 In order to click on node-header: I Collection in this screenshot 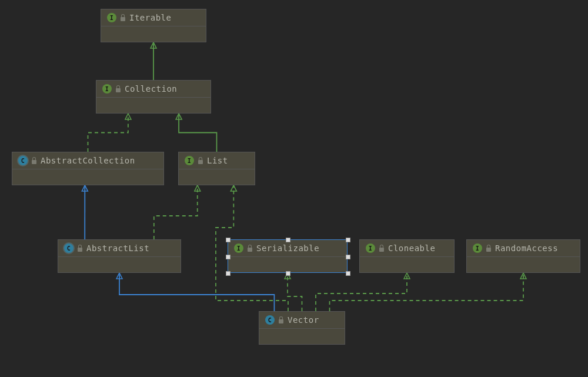, I will do `click(153, 89)`.